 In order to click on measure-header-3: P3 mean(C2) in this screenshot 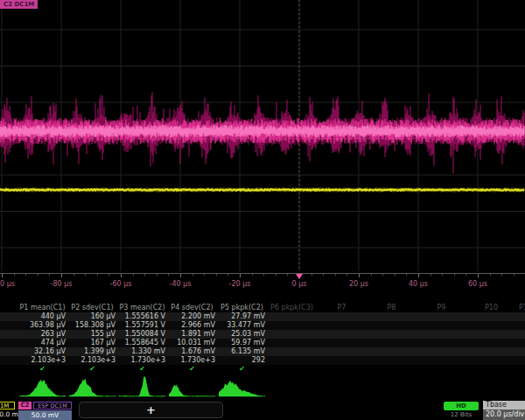, I will do `click(142, 308)`.